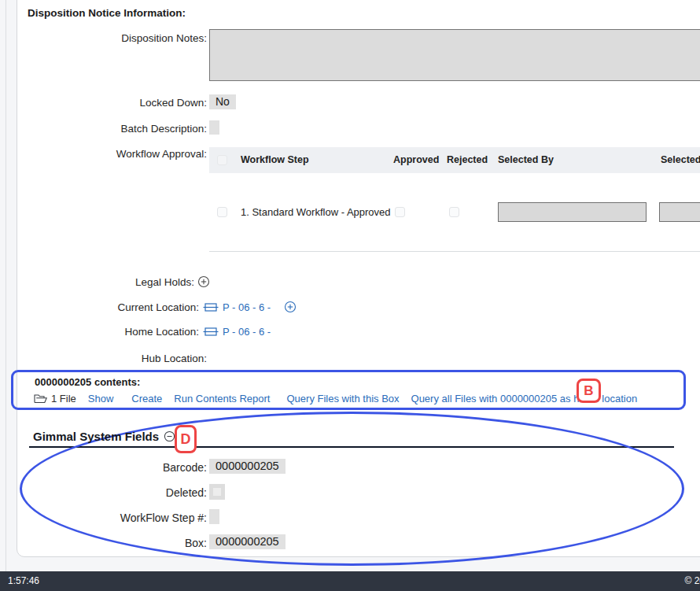  I want to click on barcode-label: Barcode:, so click(117, 467).